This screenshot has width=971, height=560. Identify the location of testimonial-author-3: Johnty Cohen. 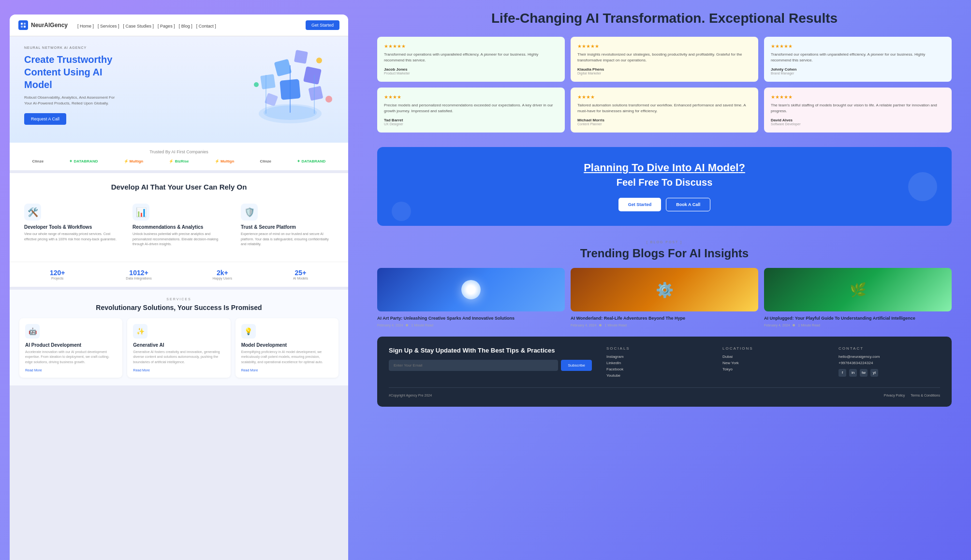
(858, 70).